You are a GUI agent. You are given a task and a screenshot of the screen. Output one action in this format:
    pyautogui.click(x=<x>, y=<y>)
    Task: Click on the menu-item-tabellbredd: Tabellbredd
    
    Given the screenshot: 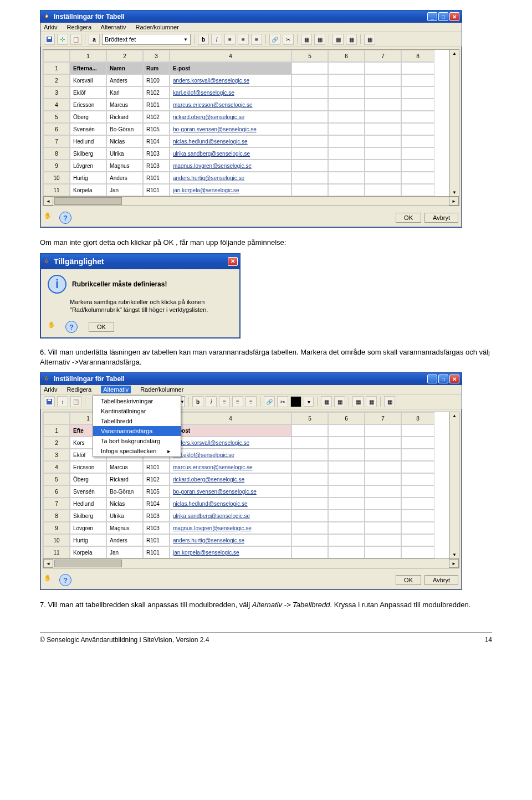 What is the action you would take?
    pyautogui.click(x=137, y=421)
    